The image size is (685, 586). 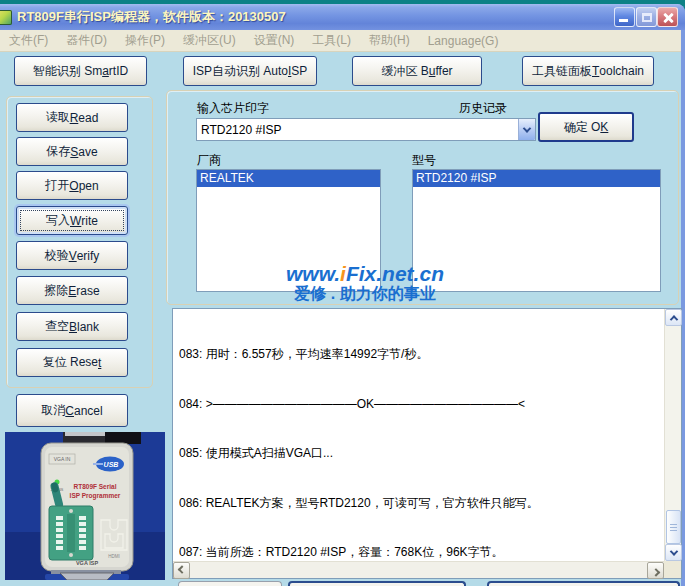 I want to click on blank-button: 查空 Blank, so click(x=72, y=326).